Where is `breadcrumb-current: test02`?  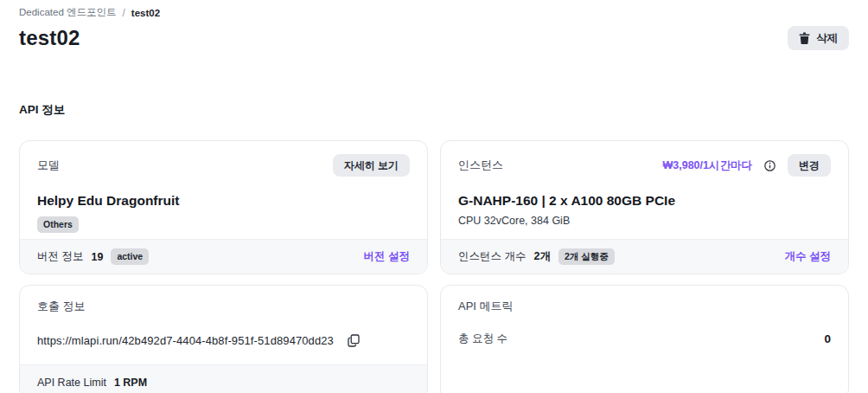 breadcrumb-current: test02 is located at coordinates (145, 13).